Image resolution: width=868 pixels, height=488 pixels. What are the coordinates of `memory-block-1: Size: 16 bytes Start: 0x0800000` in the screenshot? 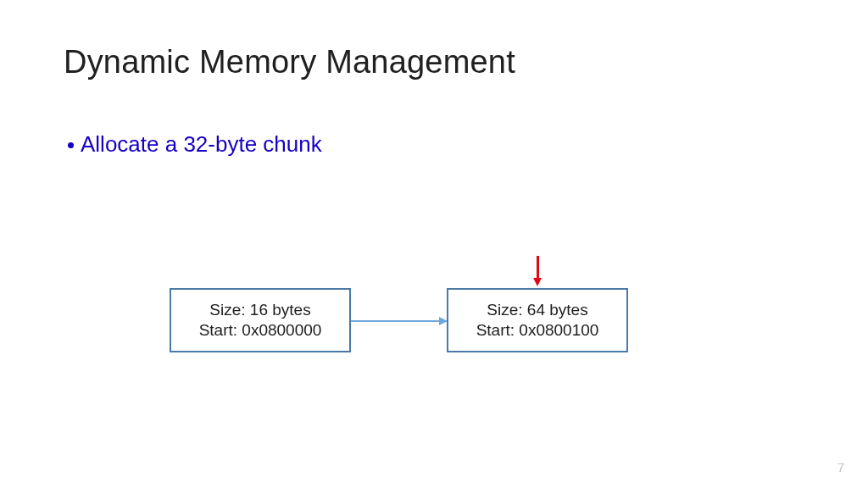 It's located at (260, 320).